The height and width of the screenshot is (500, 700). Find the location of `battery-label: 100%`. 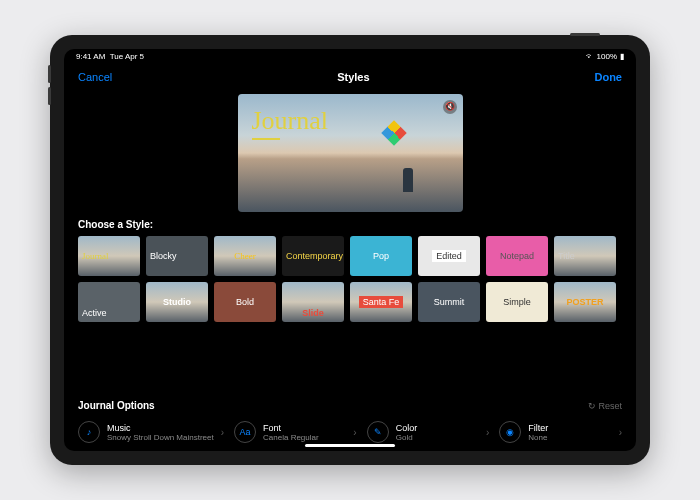

battery-label: 100% is located at coordinates (607, 56).